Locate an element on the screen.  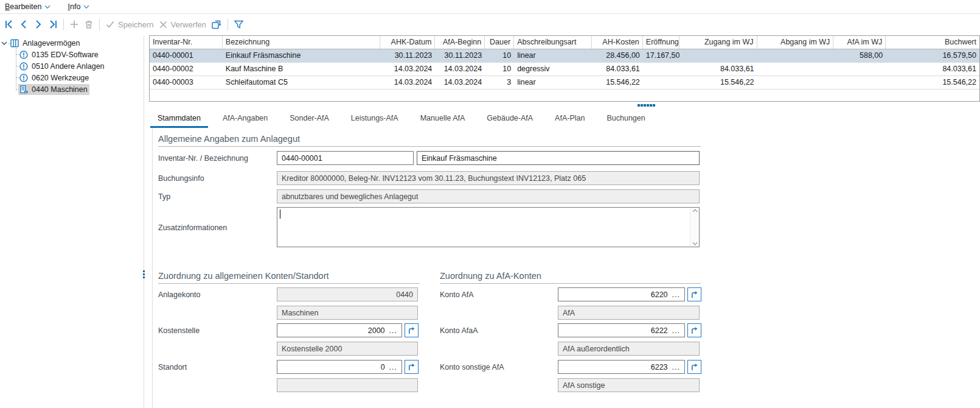
menu-item-info: Info is located at coordinates (78, 7).